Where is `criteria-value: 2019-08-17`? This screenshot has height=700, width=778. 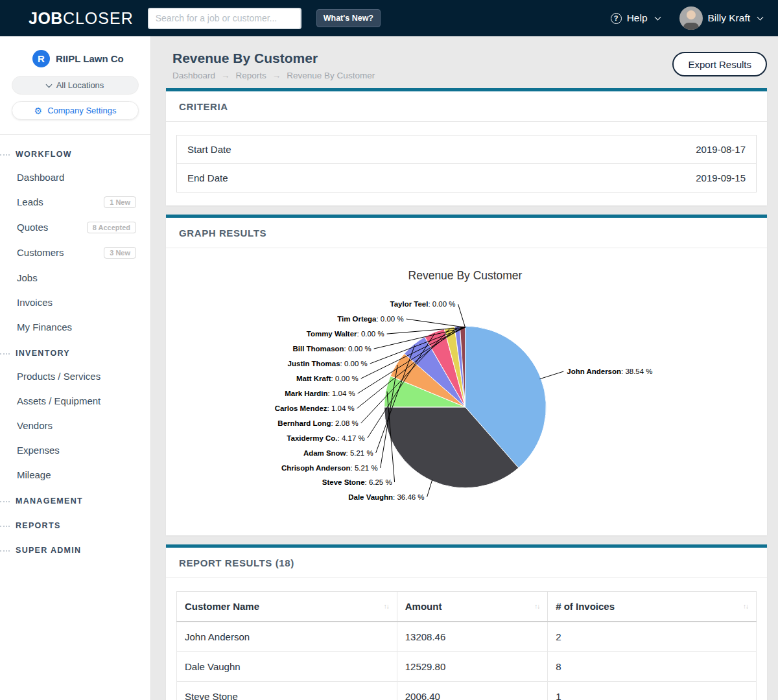 criteria-value: 2019-08-17 is located at coordinates (721, 149).